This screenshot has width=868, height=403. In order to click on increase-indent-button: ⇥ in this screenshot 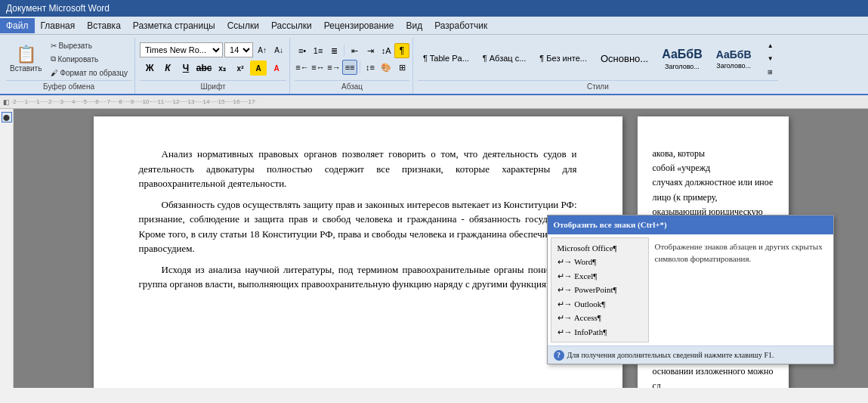, I will do `click(370, 51)`.